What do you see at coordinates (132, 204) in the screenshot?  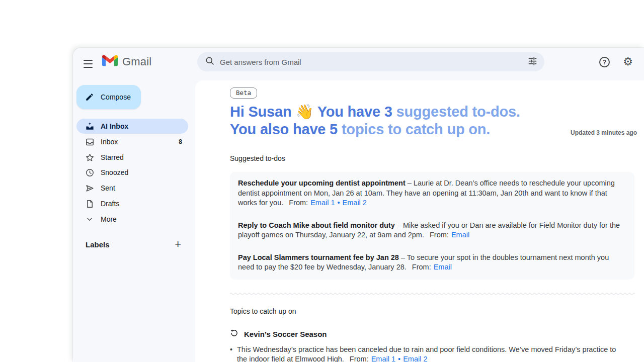 I see `sidebar-item-drafts: Drafts` at bounding box center [132, 204].